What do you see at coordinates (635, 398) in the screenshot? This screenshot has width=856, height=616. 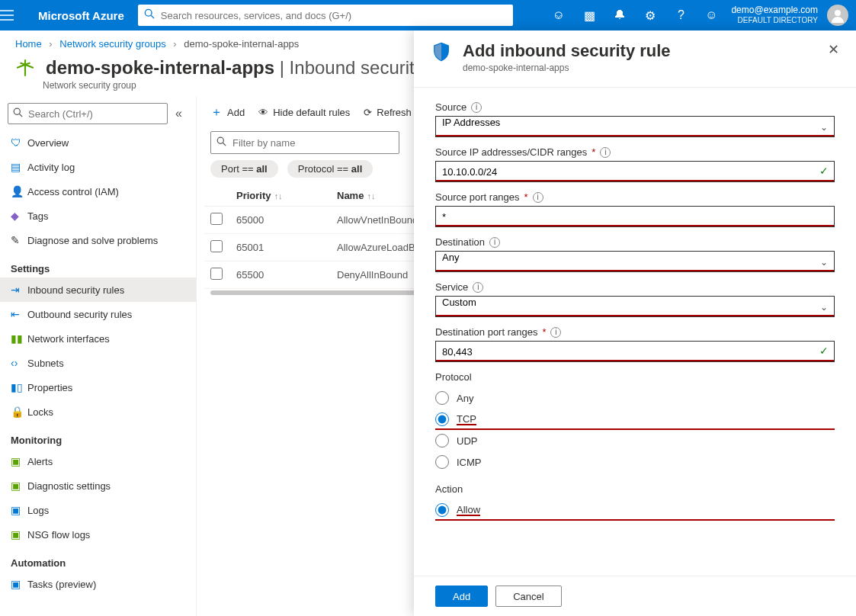 I see `protocol-radio-any: Any` at bounding box center [635, 398].